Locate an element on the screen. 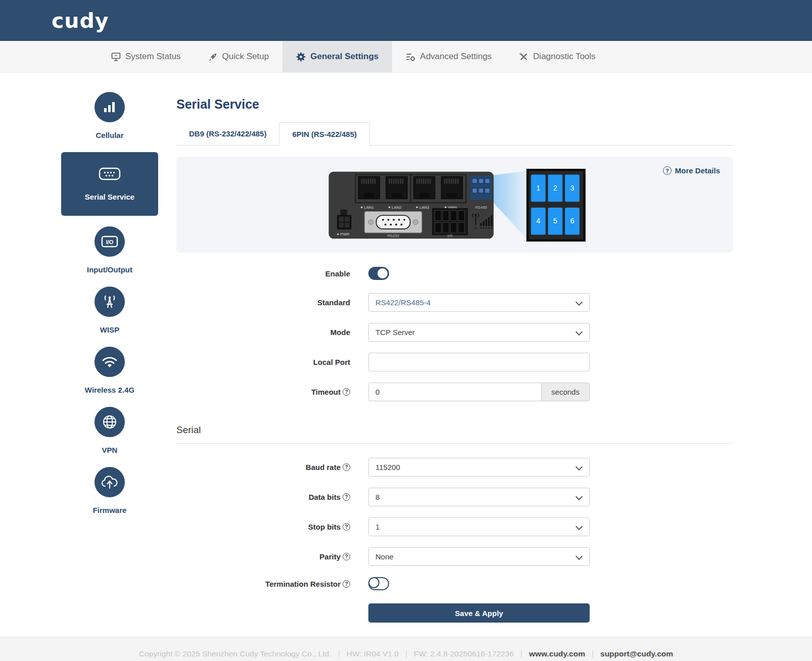  sidebar-label: Input/Output is located at coordinates (110, 270).